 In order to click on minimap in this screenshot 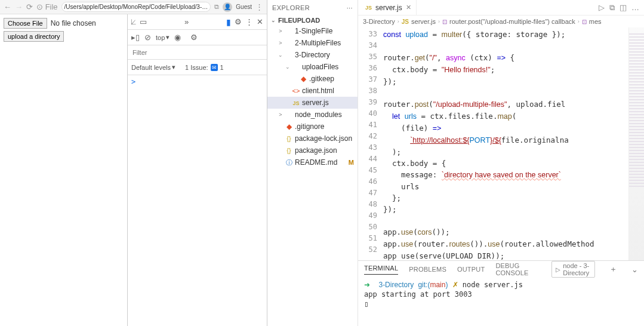, I will do `click(636, 144)`.